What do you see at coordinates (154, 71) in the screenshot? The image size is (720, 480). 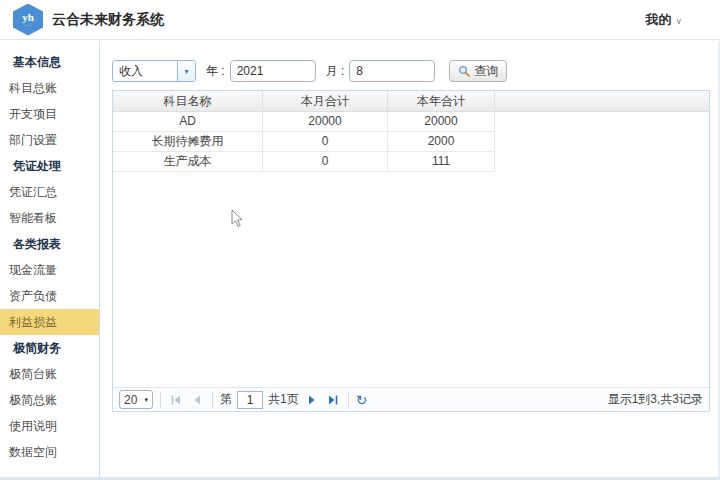 I see `category-select: 收入 ▾` at bounding box center [154, 71].